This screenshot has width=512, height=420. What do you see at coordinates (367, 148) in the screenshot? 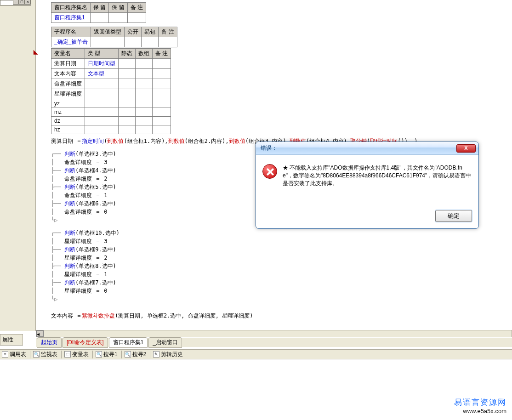
I see `dialog-titlebar: 错误： X` at bounding box center [367, 148].